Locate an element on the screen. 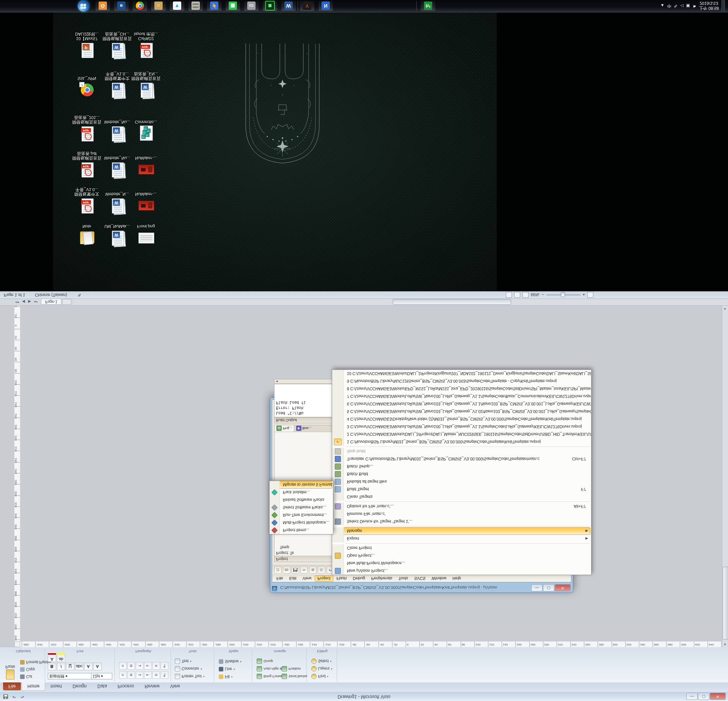  position-button: Position is located at coordinates (291, 669).